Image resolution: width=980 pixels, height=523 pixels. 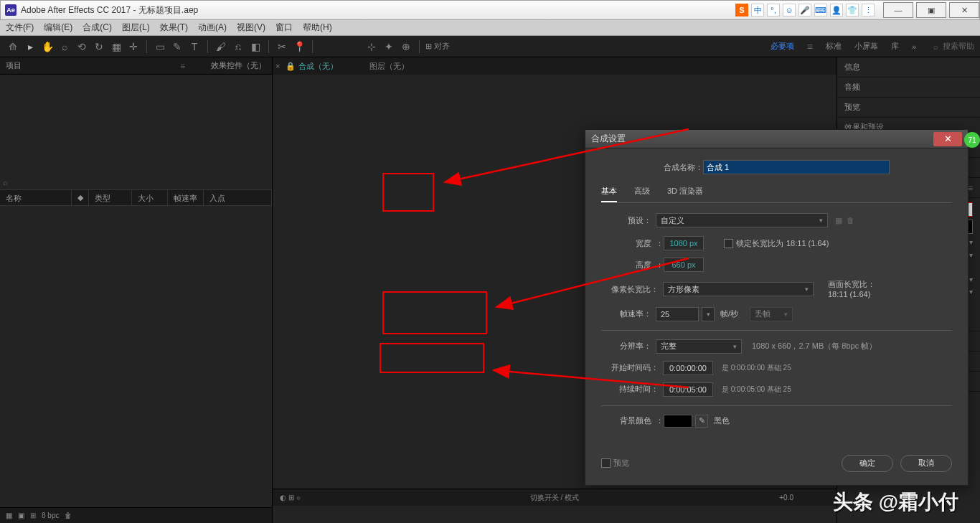 What do you see at coordinates (796, 167) in the screenshot?
I see `comp-name-input` at bounding box center [796, 167].